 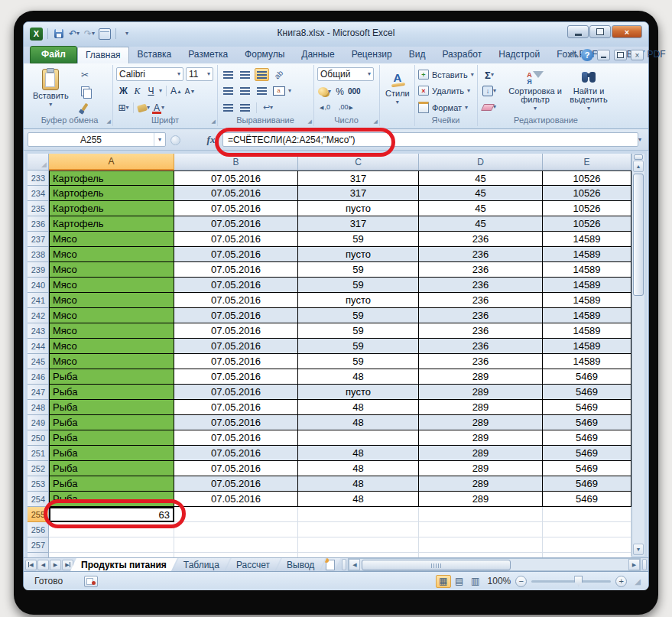 What do you see at coordinates (325, 107) in the screenshot?
I see `increase-decimal-button: ◀,0` at bounding box center [325, 107].